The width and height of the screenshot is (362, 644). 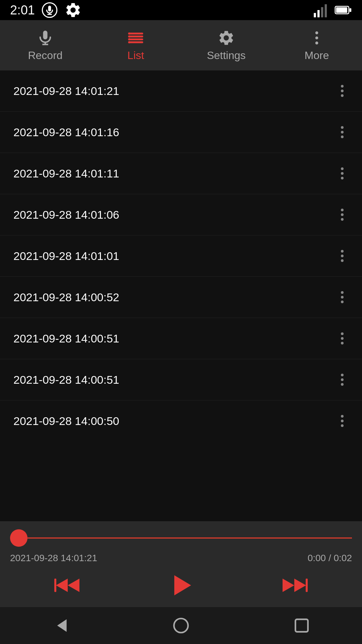 I want to click on gear-status-icon, so click(x=73, y=10).